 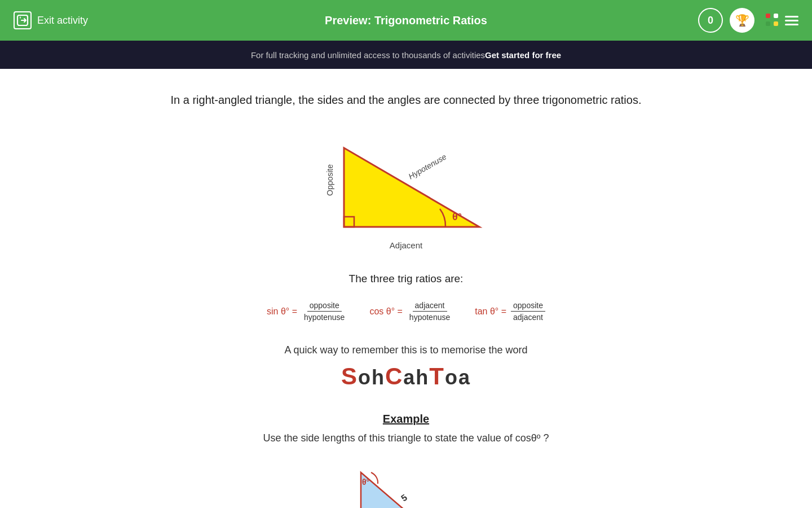 I want to click on svg-text: Opposite, so click(x=330, y=180).